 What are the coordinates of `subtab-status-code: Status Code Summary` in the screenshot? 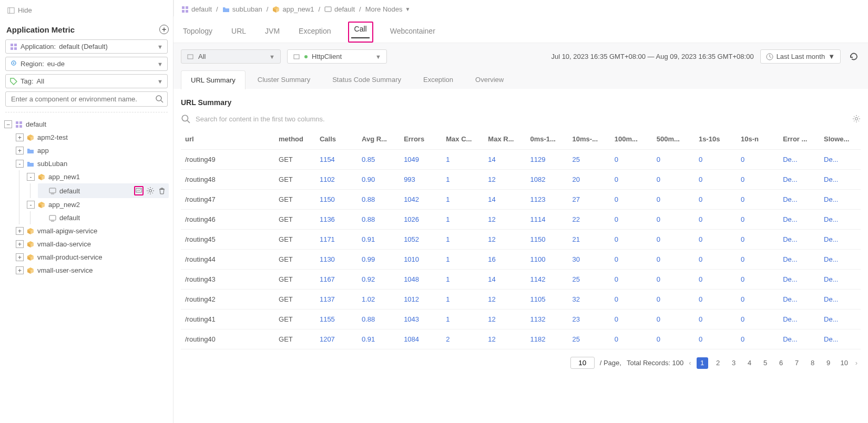 It's located at (367, 79).